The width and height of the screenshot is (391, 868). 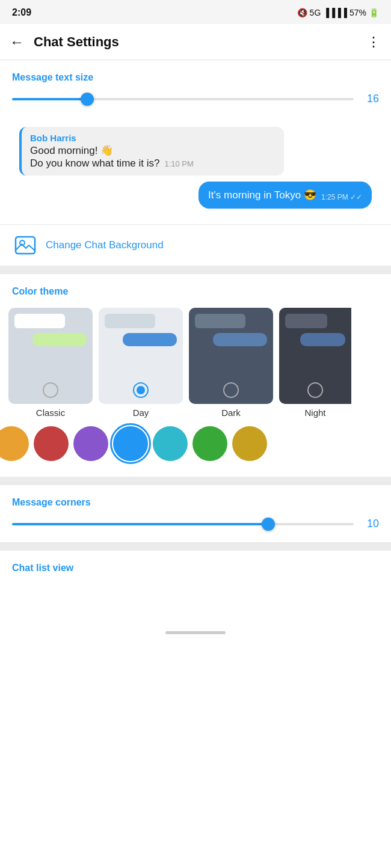 I want to click on outgoing-wrap: It's morning in Tokyo 😎 1:25 PM ✓✓, so click(x=196, y=195).